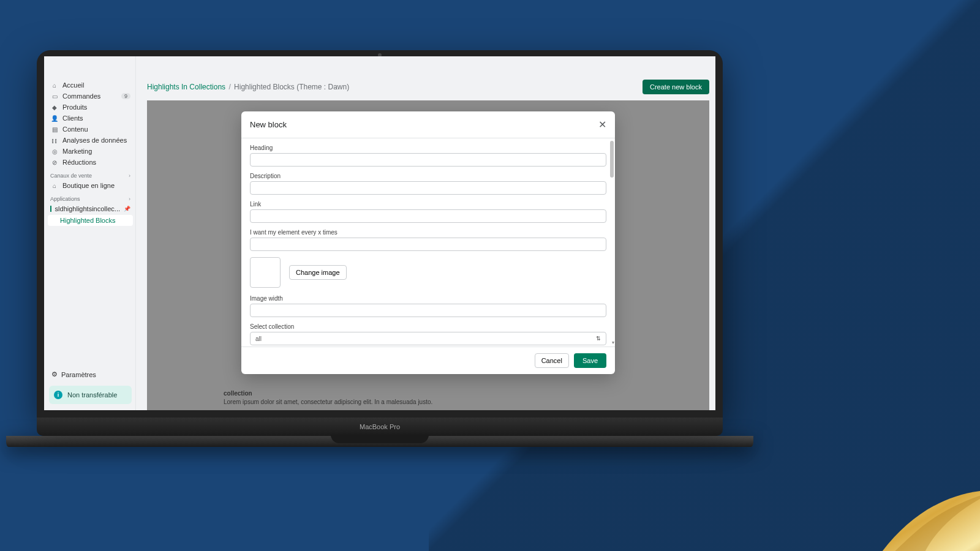 The height and width of the screenshot is (551, 980). I want to click on home-icon: ⌂, so click(55, 86).